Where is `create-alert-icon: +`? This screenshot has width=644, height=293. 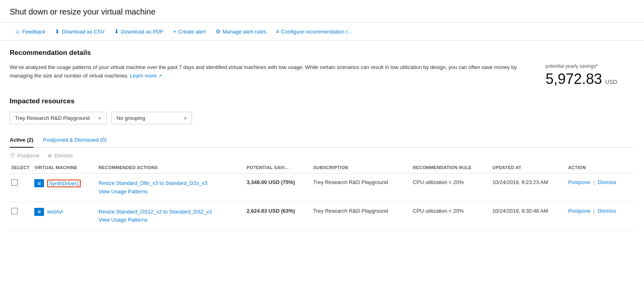 create-alert-icon: + is located at coordinates (175, 31).